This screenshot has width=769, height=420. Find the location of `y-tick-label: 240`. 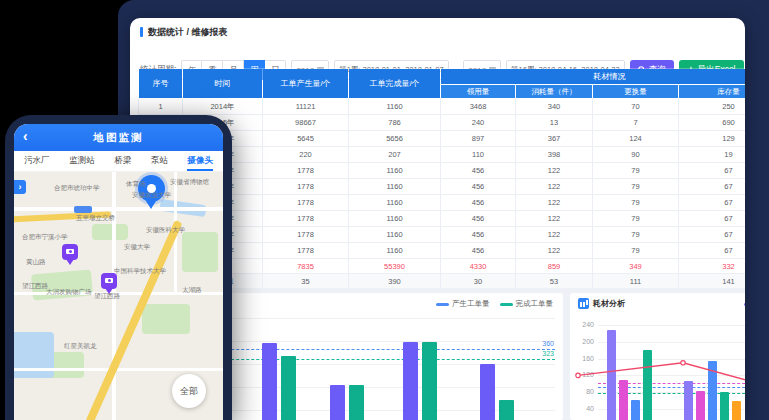

y-tick-label: 240 is located at coordinates (583, 324).